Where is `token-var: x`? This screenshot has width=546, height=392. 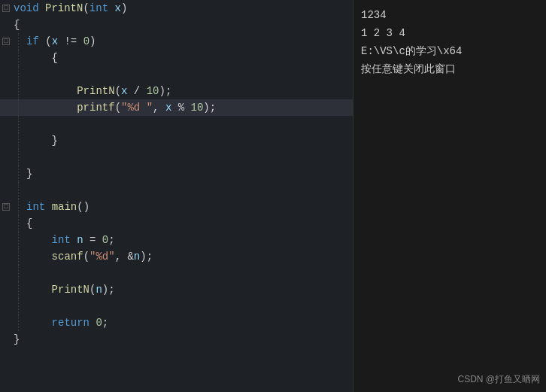
token-var: x is located at coordinates (55, 41).